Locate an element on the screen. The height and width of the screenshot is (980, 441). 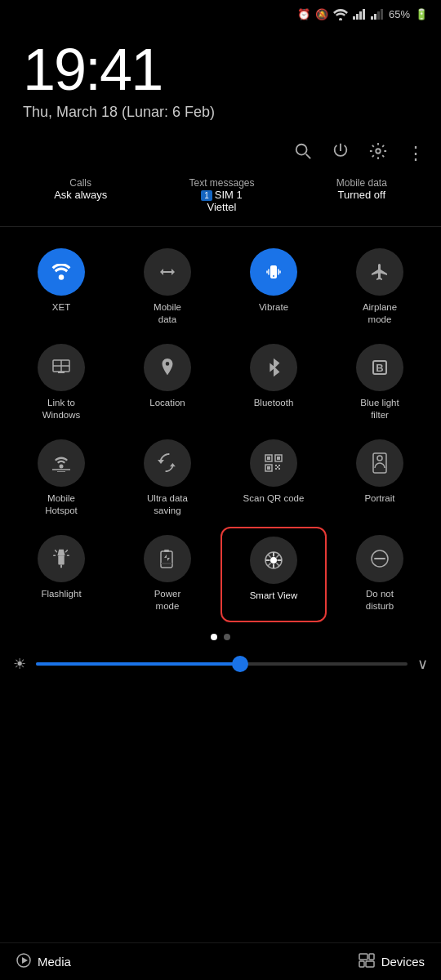
tile-mobile-data: Mobiledata is located at coordinates (167, 287).